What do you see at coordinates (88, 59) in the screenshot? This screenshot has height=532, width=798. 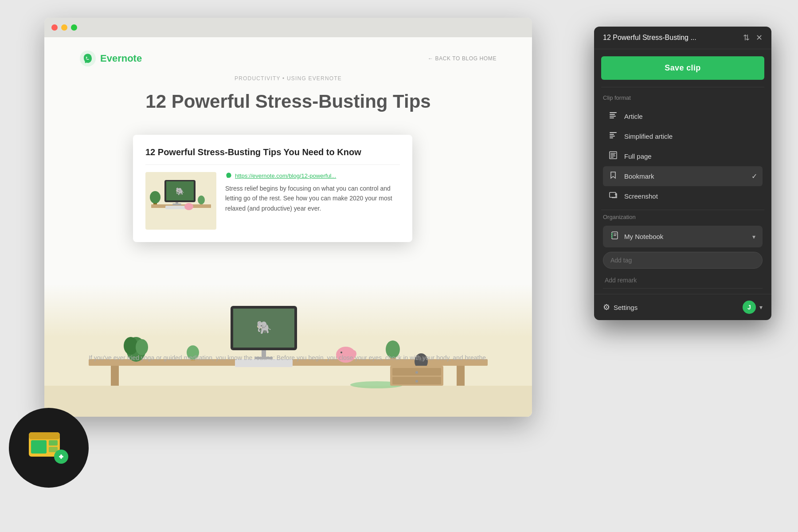 I see `evernote-logo-icon` at bounding box center [88, 59].